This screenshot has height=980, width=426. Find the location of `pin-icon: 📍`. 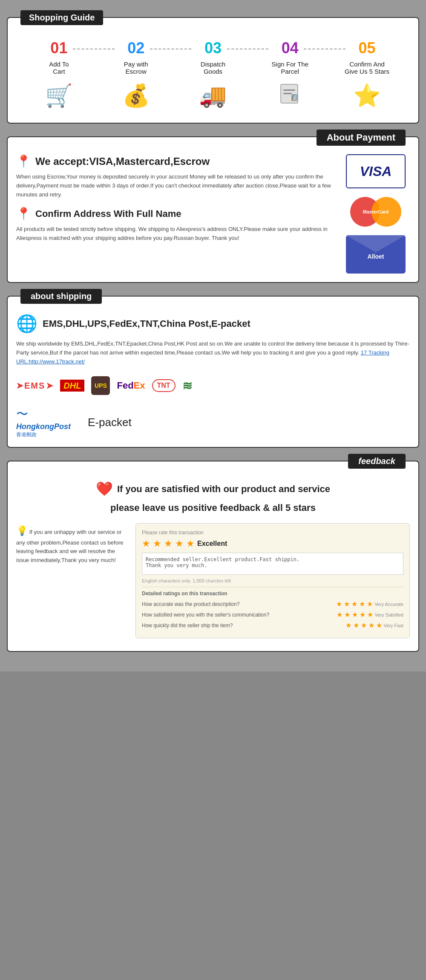

pin-icon: 📍 is located at coordinates (24, 161).